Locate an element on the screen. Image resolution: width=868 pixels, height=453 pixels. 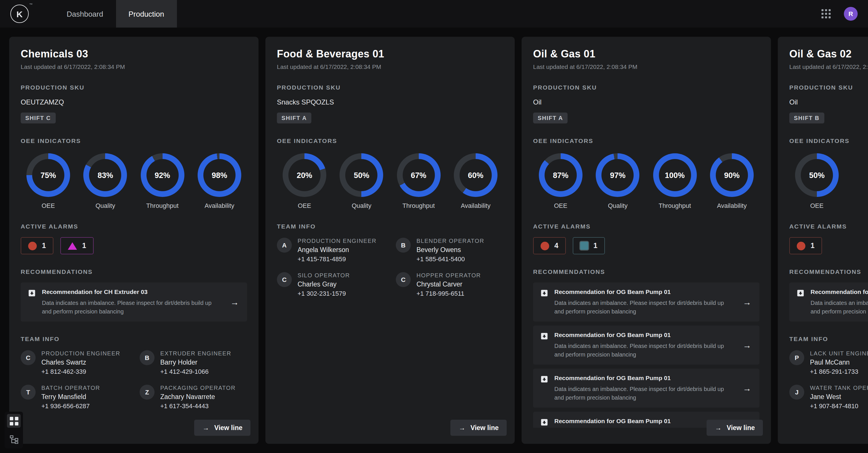
production-sku-section: PRODUCTION SKU Snacks SPQOZLS SHIFT A is located at coordinates (390, 104).